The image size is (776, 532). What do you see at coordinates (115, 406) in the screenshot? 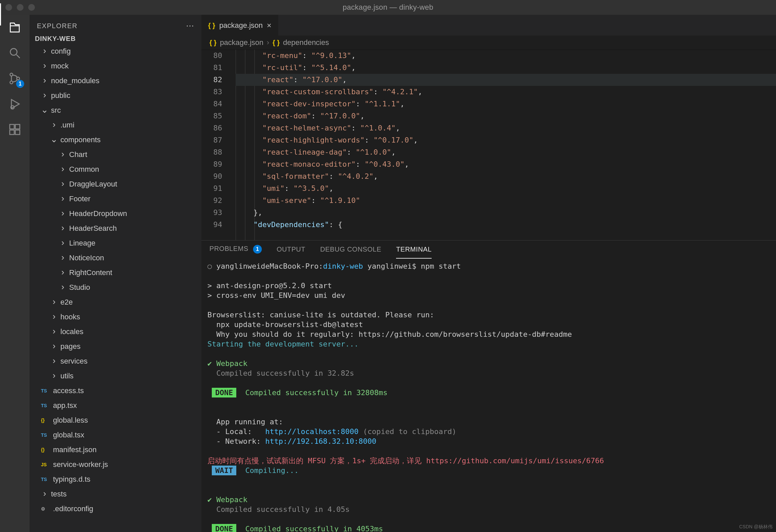
I see `file-item: TSapp.tsx` at bounding box center [115, 406].